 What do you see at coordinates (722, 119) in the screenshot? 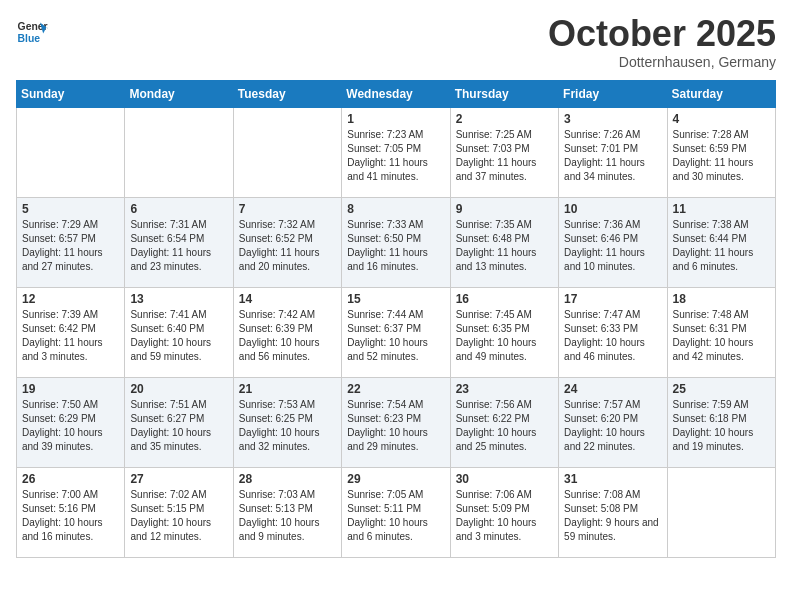
I see `day-number: 4` at bounding box center [722, 119].